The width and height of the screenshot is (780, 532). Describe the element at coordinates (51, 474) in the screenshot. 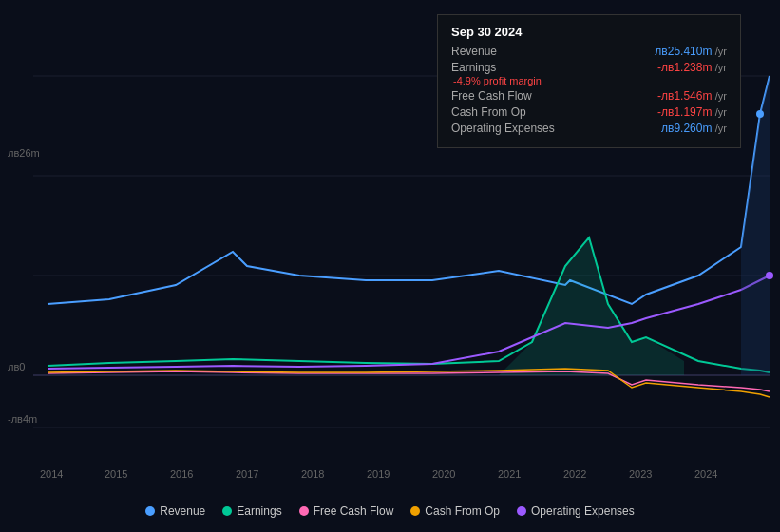

I see `x-label-2014: 2014` at that location.